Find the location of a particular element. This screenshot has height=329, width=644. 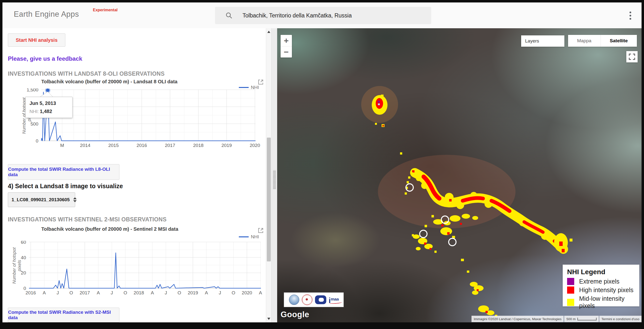

legend-row-label: High intensity pixels is located at coordinates (606, 290).